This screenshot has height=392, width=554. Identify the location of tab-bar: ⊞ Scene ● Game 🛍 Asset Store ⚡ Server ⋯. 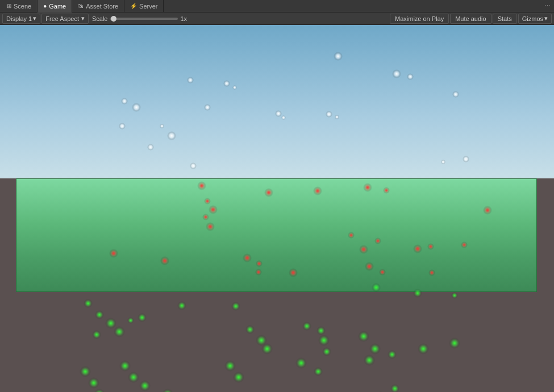
(277, 6).